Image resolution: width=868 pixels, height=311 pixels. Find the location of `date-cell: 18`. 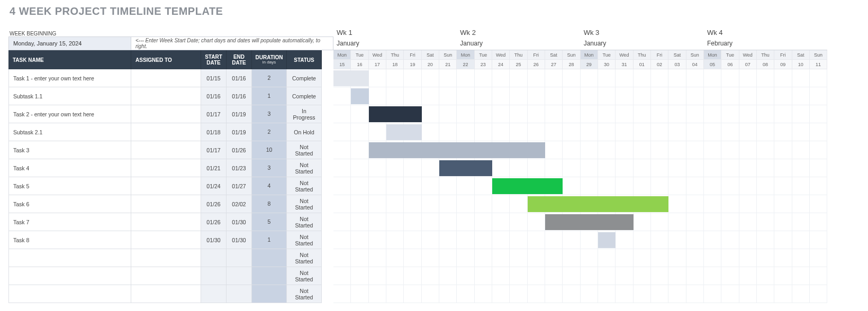

date-cell: 18 is located at coordinates (395, 65).